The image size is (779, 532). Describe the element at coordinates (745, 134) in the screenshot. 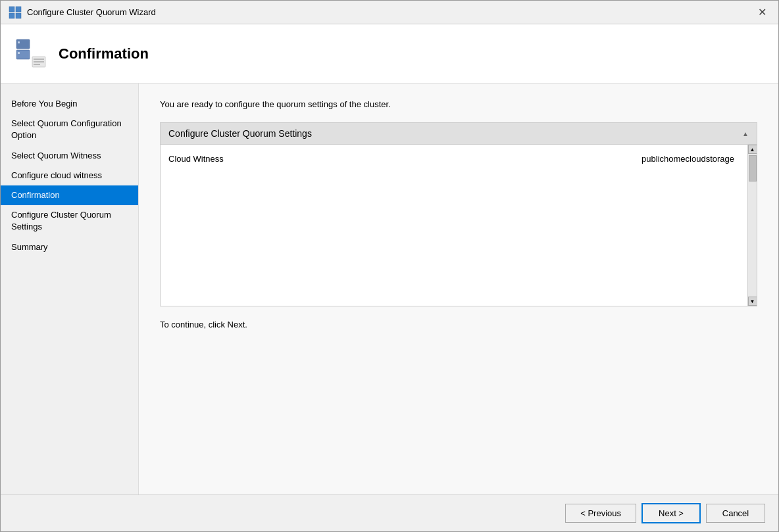

I see `scrollbar-up-arrow-top: ▲` at that location.